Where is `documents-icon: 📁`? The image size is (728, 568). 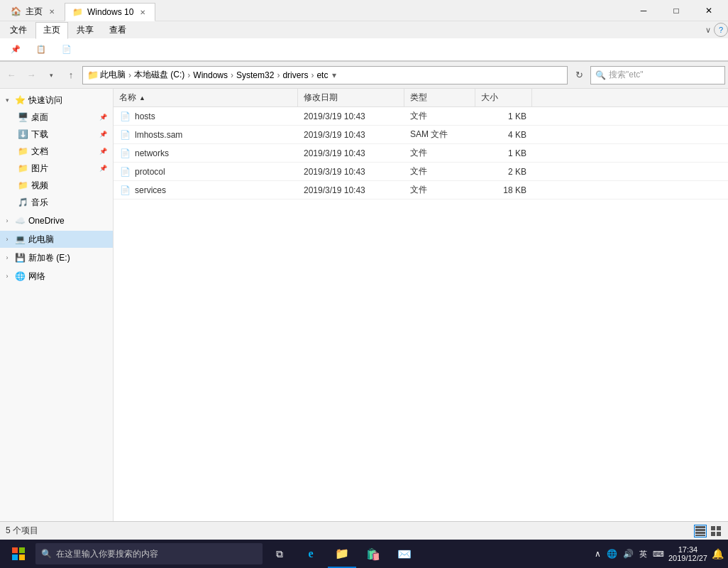
documents-icon: 📁 is located at coordinates (23, 151).